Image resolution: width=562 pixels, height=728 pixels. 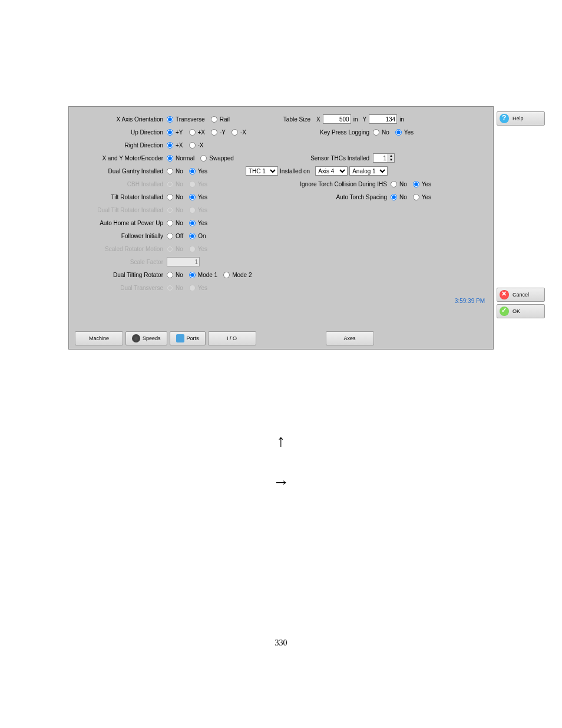 What do you see at coordinates (369, 171) in the screenshot?
I see `analog-select: Analog 1` at bounding box center [369, 171].